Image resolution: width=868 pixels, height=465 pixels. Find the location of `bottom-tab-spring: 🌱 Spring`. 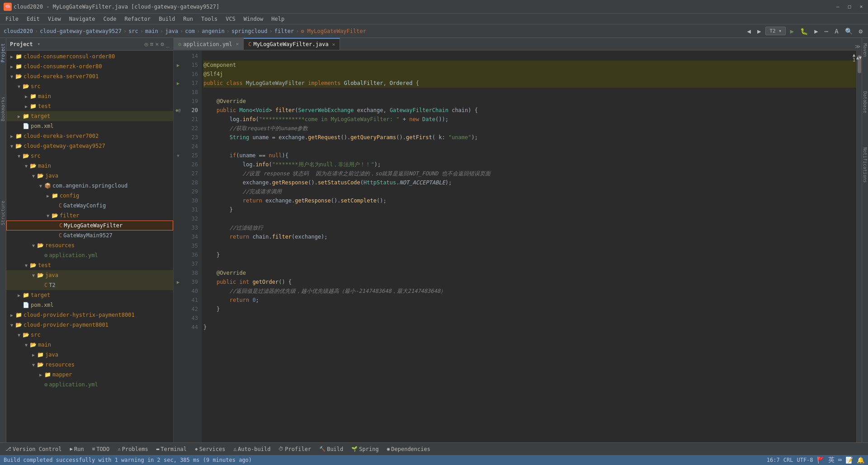

bottom-tab-spring: 🌱 Spring is located at coordinates (365, 449).